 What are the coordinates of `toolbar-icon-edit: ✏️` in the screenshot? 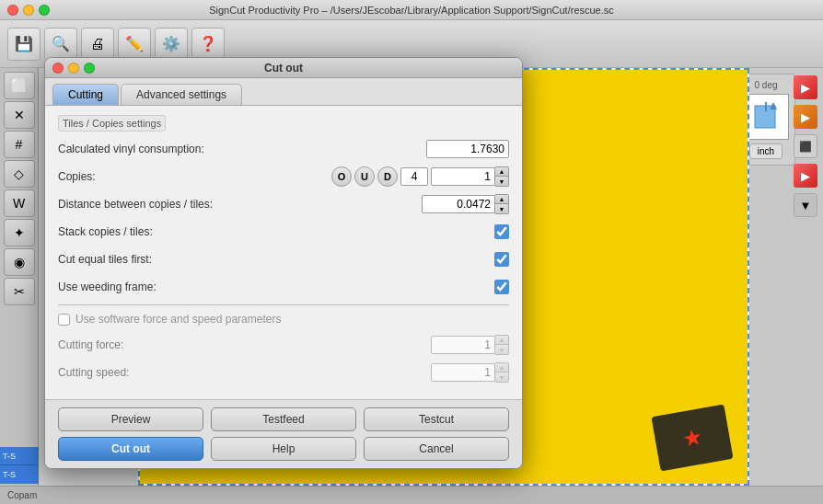 It's located at (134, 44).